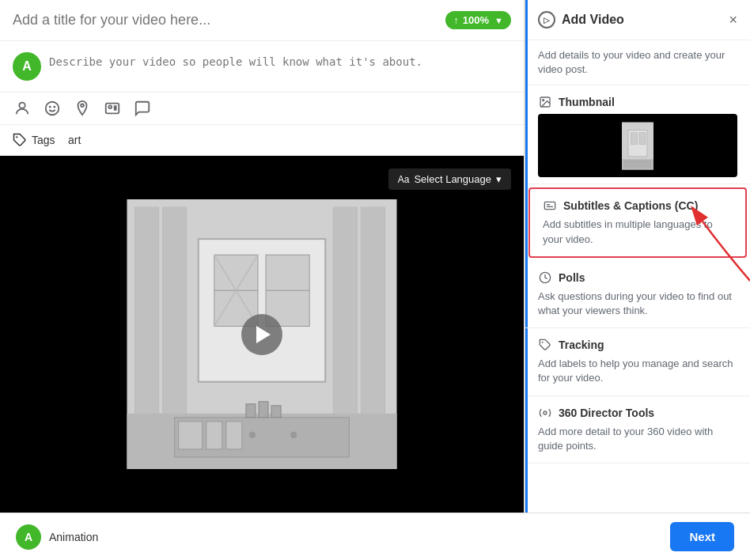 The height and width of the screenshot is (560, 750). I want to click on subtitles-header: Subtitles & Captions (CC), so click(638, 206).